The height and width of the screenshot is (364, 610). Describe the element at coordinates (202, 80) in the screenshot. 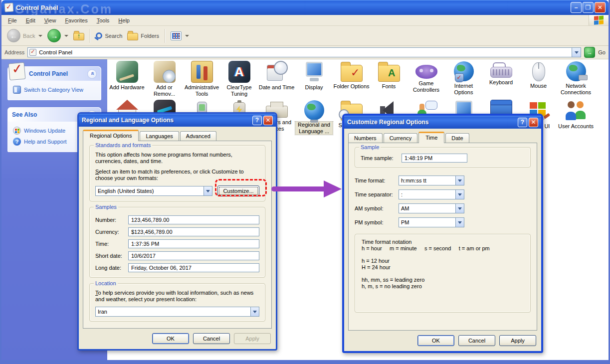

I see `cp-item-administrative-tools: Administrative Tools` at that location.